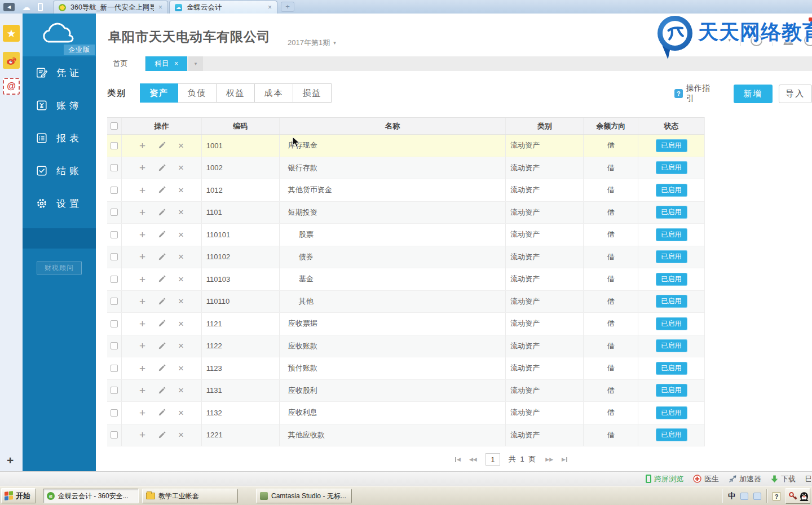 This screenshot has width=812, height=505. What do you see at coordinates (41, 7) in the screenshot?
I see `browser-phone-icon` at bounding box center [41, 7].